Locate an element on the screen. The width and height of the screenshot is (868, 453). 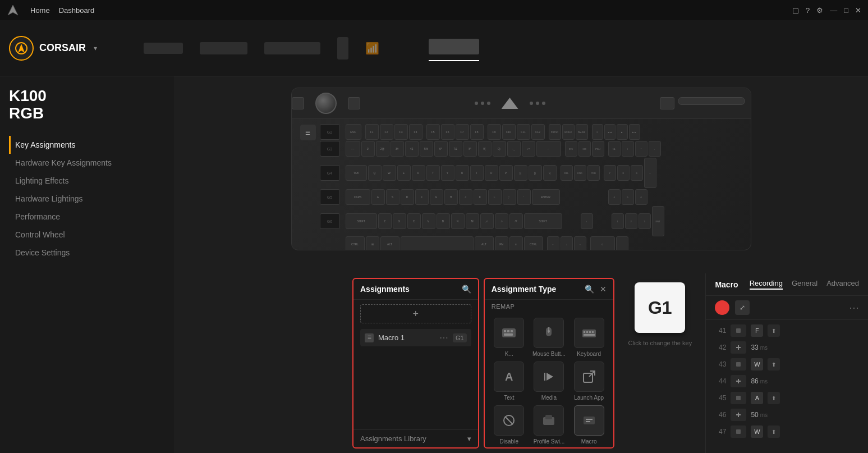
key-list-icon: ☰ is located at coordinates (308, 132).